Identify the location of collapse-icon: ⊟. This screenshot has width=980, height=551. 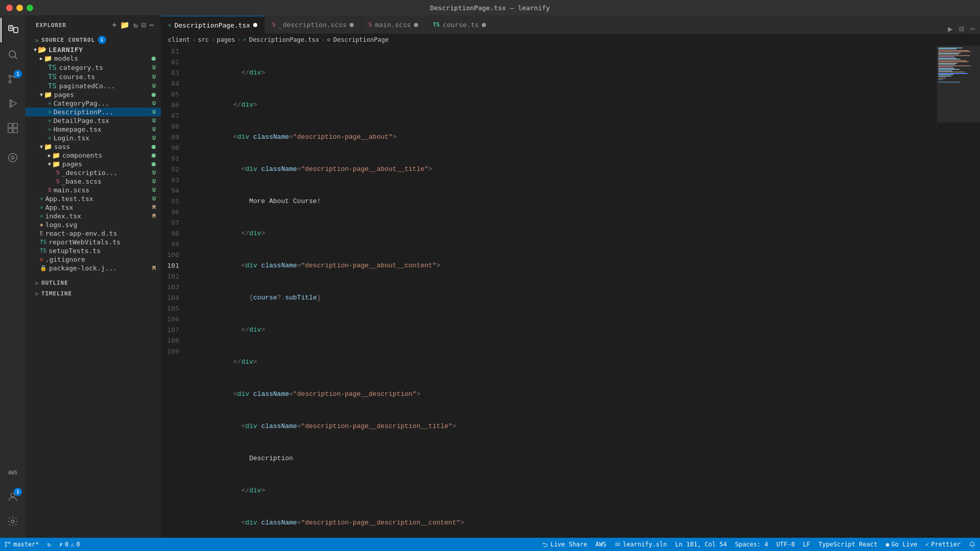
(144, 25).